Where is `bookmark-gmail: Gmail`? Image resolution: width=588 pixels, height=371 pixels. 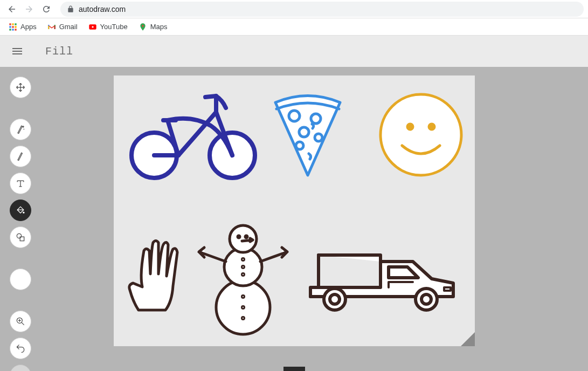 bookmark-gmail: Gmail is located at coordinates (63, 27).